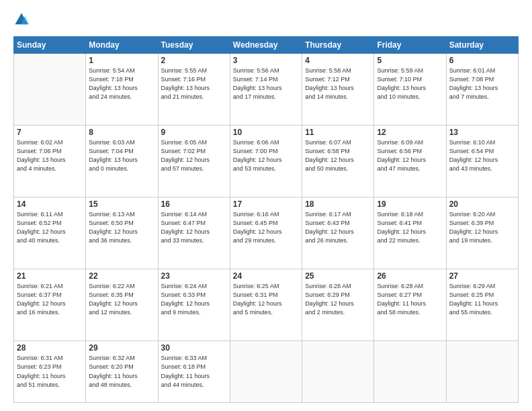  Describe the element at coordinates (193, 372) in the screenshot. I see `calendar-cell: 30Sunrise: 6:33 AMSunset: 6:18 PMDayligh…` at that location.